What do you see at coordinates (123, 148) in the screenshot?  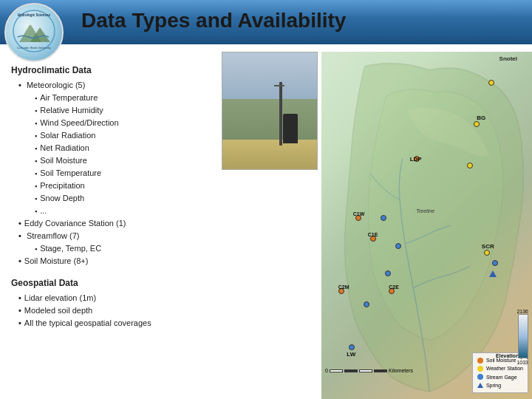 I see `sub-item-net-radiation: Net Radiation` at bounding box center [123, 148].